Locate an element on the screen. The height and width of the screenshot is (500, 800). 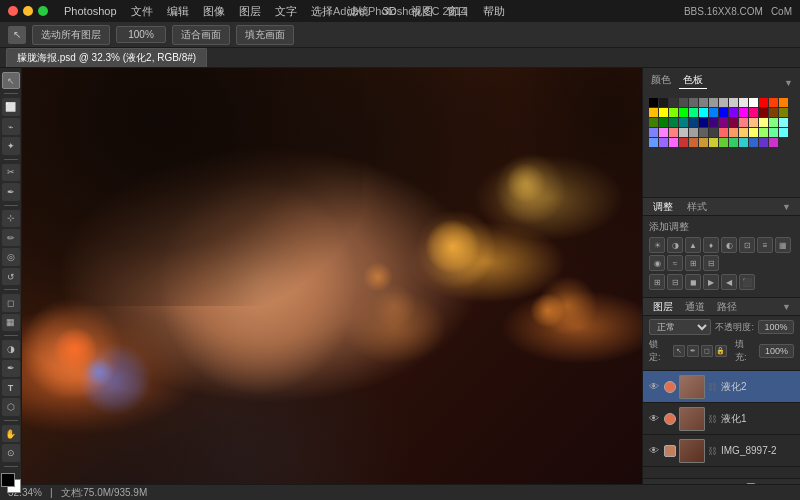
document-tab: 朦胧海报.psd @ 32.3% (液化2, RGB/8#) is located at coordinates (106, 58).